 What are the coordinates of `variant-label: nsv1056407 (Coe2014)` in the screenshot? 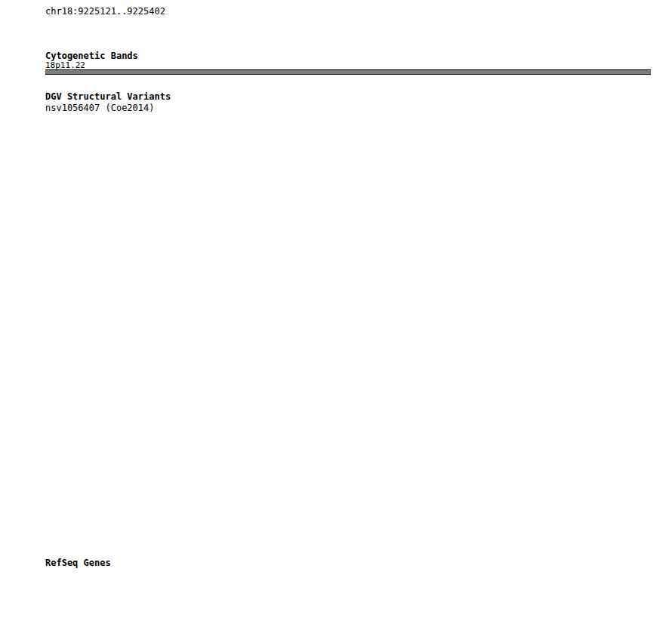 It's located at (100, 108).